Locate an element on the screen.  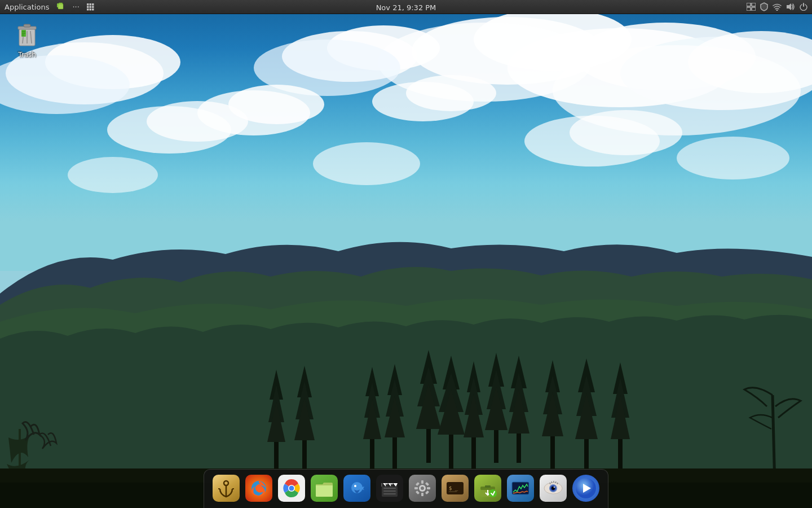
trash-label: Trash is located at coordinates (27, 55).